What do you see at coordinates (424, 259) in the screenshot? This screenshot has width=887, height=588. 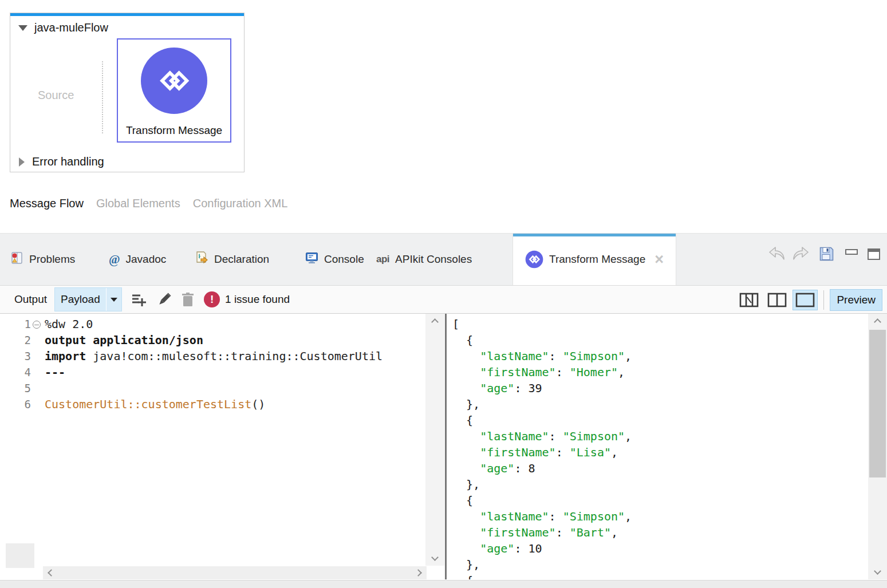 I see `tab-apikit-consoles: api APIkit Consoles` at bounding box center [424, 259].